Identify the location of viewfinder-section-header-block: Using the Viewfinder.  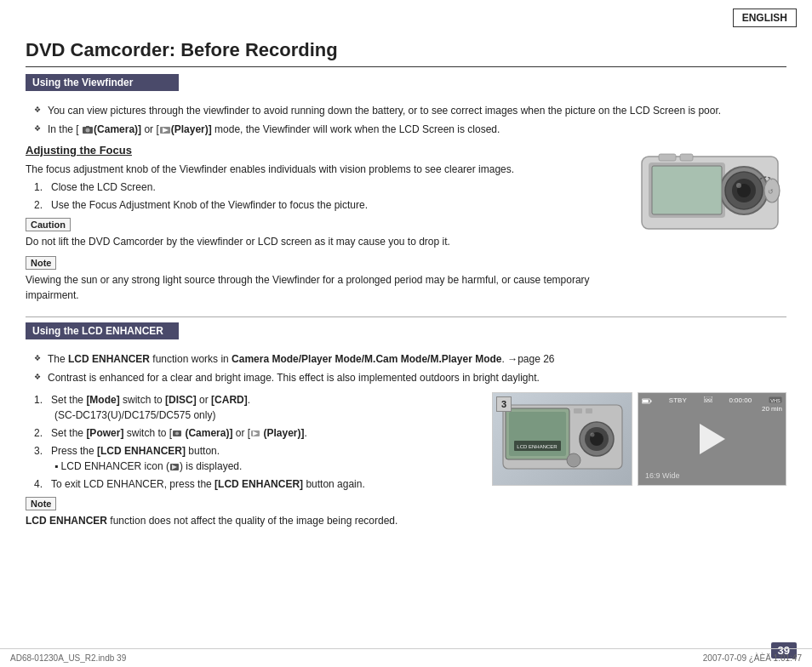
(406, 85).